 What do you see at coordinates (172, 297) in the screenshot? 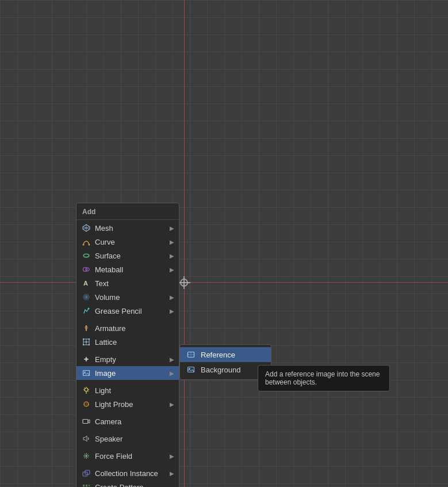
I see `volume-arrow: ▶` at bounding box center [172, 297].